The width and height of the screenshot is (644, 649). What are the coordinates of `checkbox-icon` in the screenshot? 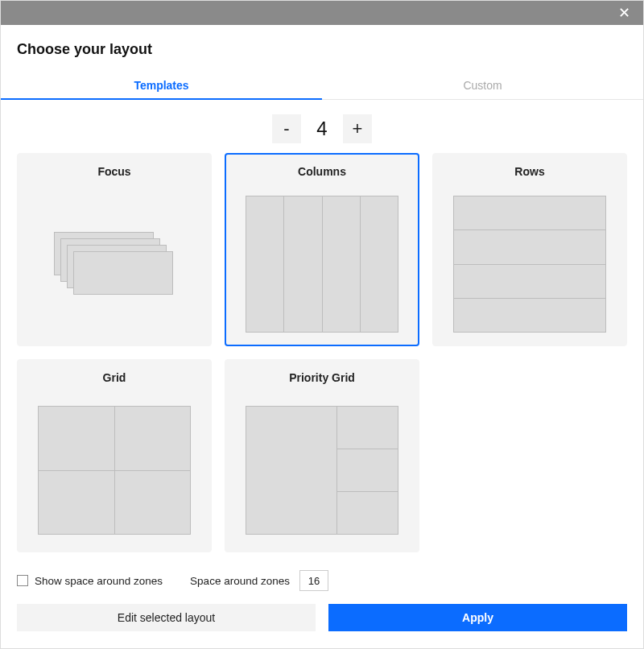 It's located at (23, 581).